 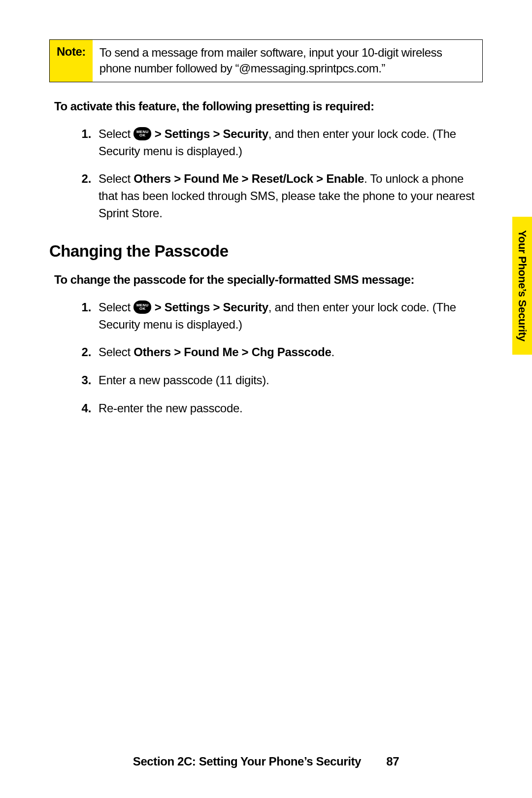 What do you see at coordinates (249, 178) in the screenshot?
I see `step-path: Others > Found Me > Reset/Lock > Enable` at bounding box center [249, 178].